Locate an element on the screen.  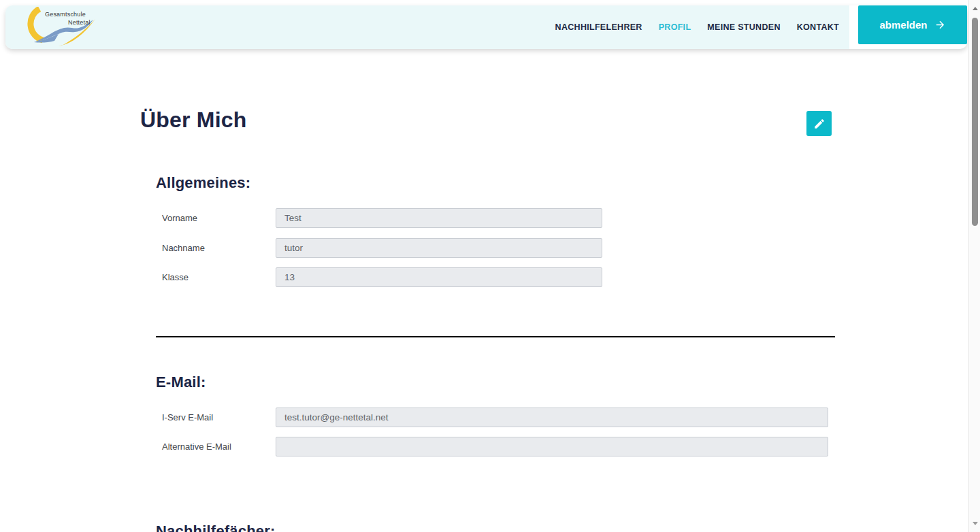
form-row-klasse: Klasse is located at coordinates (382, 278).